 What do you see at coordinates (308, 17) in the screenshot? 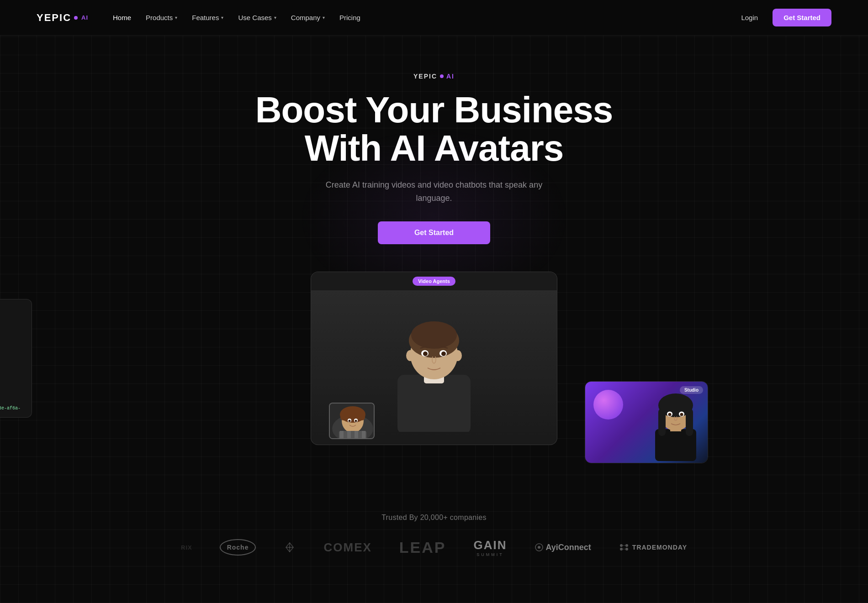
I see `nav-link-company: Company ▾` at bounding box center [308, 17].